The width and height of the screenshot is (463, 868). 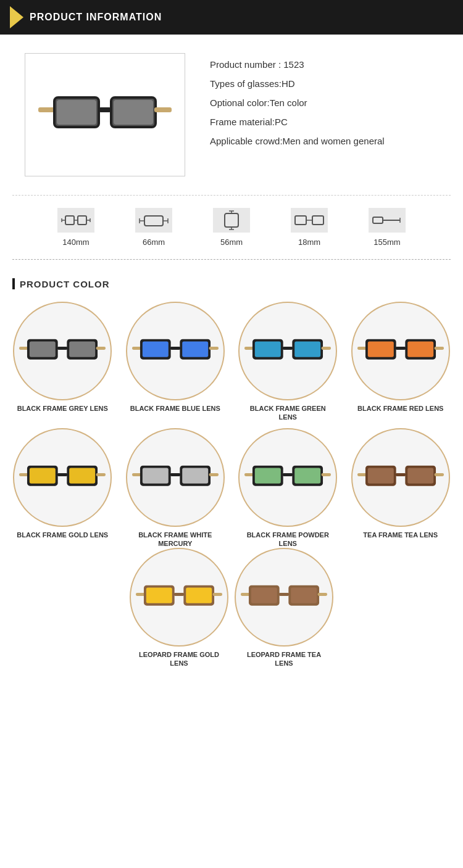 What do you see at coordinates (76, 227) in the screenshot?
I see `dim-total-width: 140mm` at bounding box center [76, 227].